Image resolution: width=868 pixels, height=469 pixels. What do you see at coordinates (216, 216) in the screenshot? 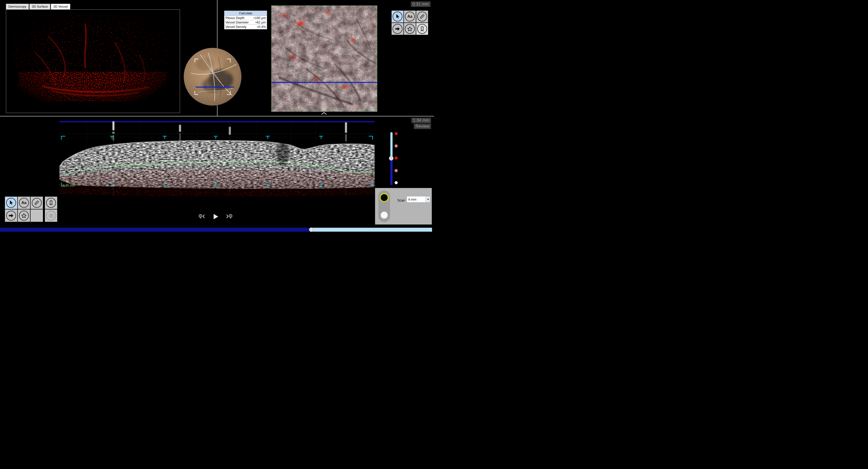
I see `play-button` at bounding box center [216, 216].